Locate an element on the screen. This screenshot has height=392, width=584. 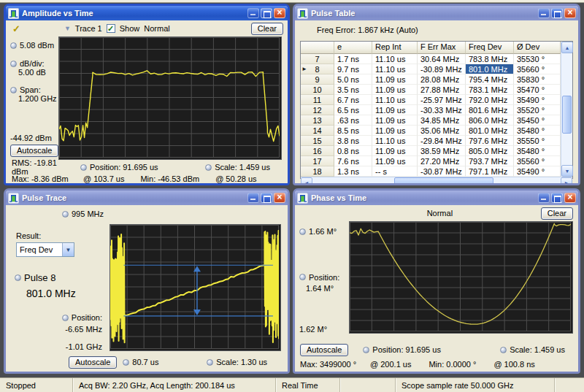
table-cell: 7.6 ns is located at coordinates (353, 161).